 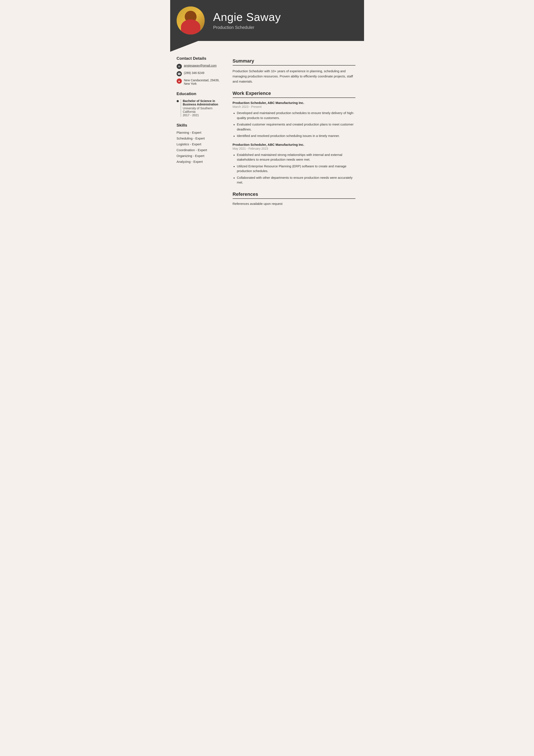 What do you see at coordinates (267, 110) in the screenshot?
I see `resume-page: Angie Saway Production Scheduler Contact…` at bounding box center [267, 110].